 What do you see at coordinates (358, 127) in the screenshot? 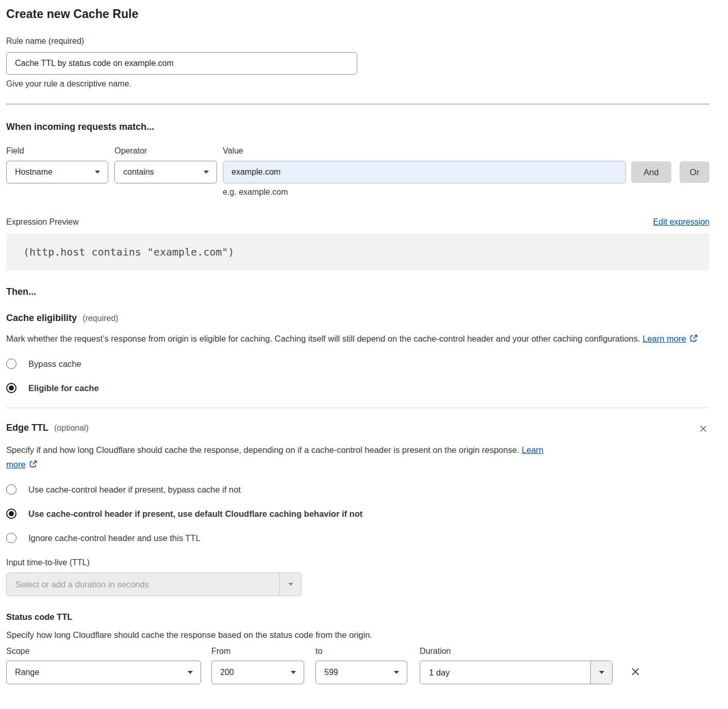
I see `match-heading: When incoming requests match...` at bounding box center [358, 127].